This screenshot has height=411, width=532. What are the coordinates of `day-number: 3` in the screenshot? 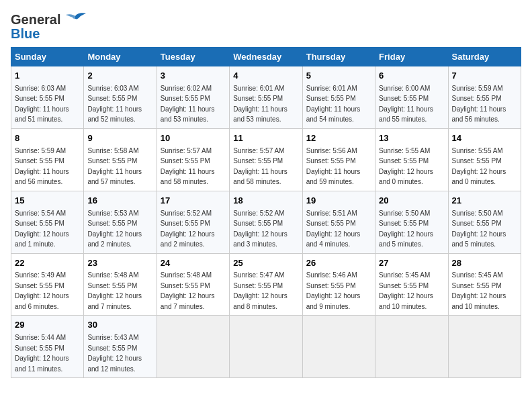 It's located at (193, 77).